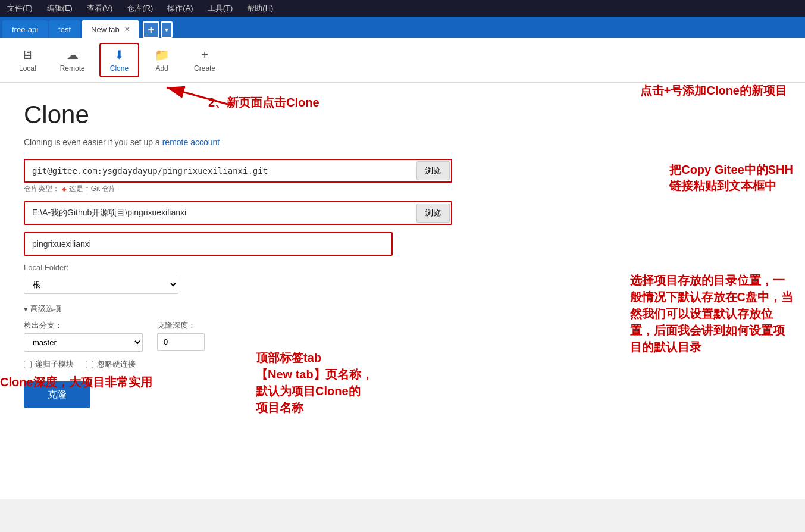 The height and width of the screenshot is (532, 805). I want to click on local-folder-label: Local Folder:, so click(402, 268).